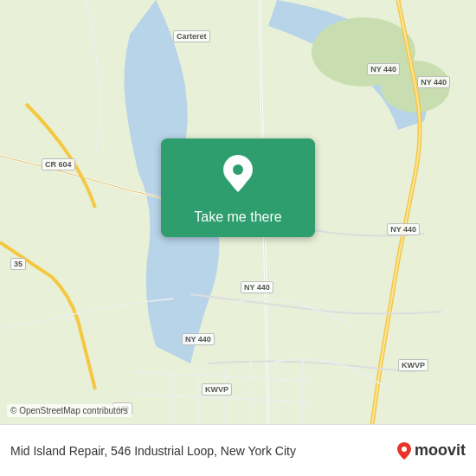 Image resolution: width=476 pixels, height=476 pixels. Describe the element at coordinates (440, 450) in the screenshot. I see `moovit-text: moovit` at that location.